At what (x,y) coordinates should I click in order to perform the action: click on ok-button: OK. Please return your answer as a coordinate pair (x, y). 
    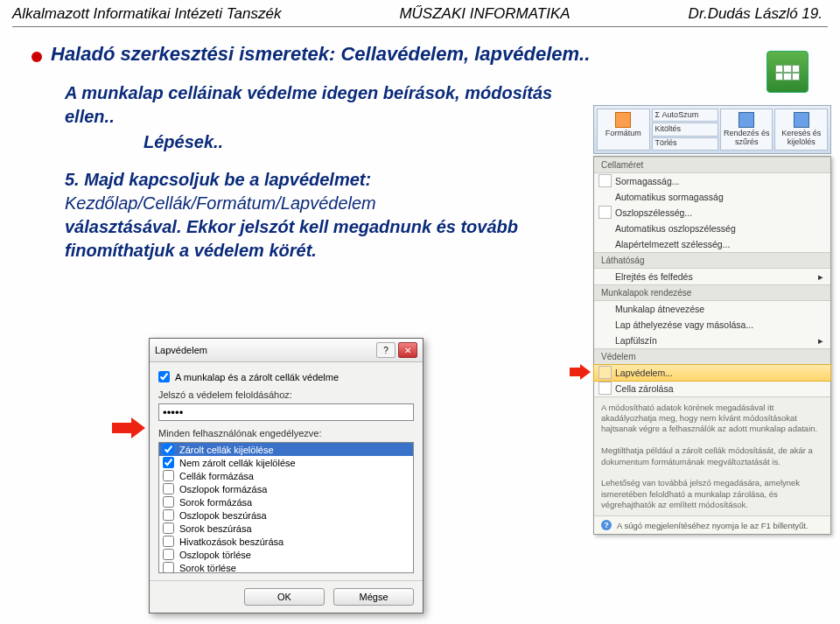
    Looking at the image, I should click on (284, 597).